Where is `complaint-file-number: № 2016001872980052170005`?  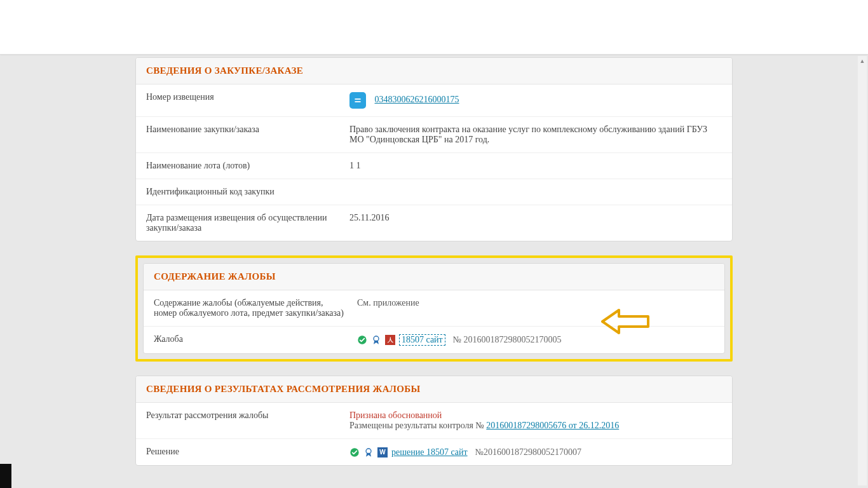 complaint-file-number: № 2016001872980052170005 is located at coordinates (507, 340).